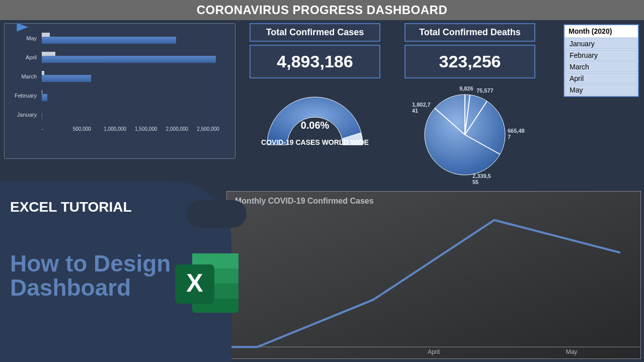 The image size is (644, 362). I want to click on slicer-item: March, so click(601, 67).